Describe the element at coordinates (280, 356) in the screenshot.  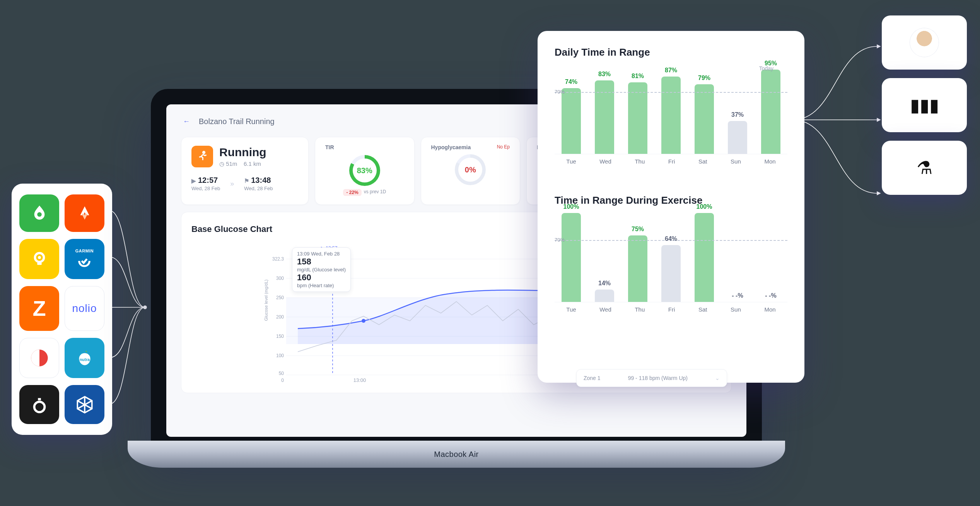
I see `svg-text: 100` at that location.